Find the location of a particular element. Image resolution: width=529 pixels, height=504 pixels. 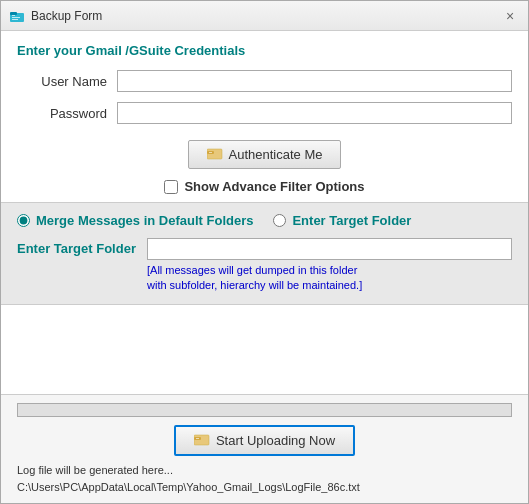

merge-messages-option: Merge Messages in Default Folders is located at coordinates (135, 220).